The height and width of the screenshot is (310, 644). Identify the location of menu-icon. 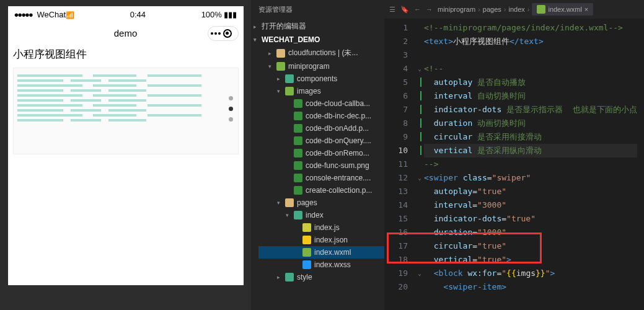
(216, 33).